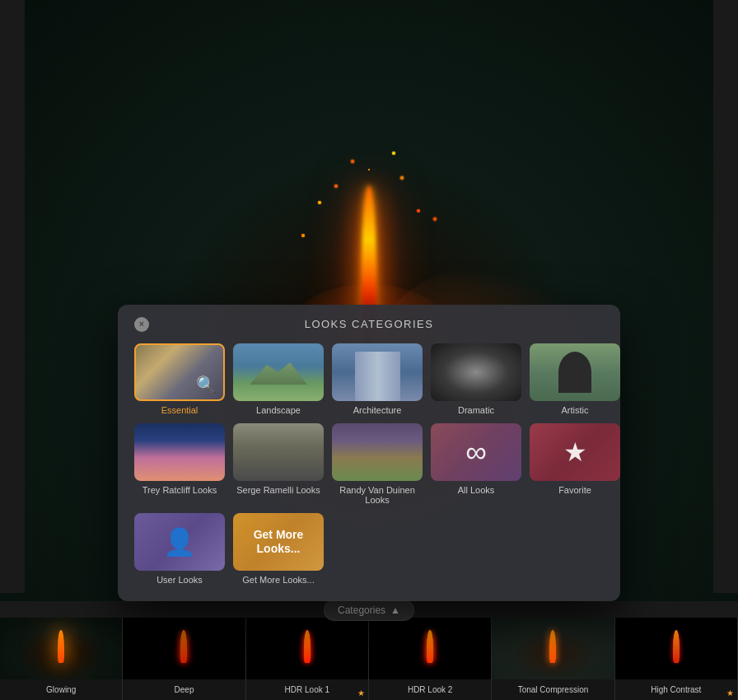 Image resolution: width=738 pixels, height=700 pixels. I want to click on volcano-mini-hdr2, so click(430, 649).